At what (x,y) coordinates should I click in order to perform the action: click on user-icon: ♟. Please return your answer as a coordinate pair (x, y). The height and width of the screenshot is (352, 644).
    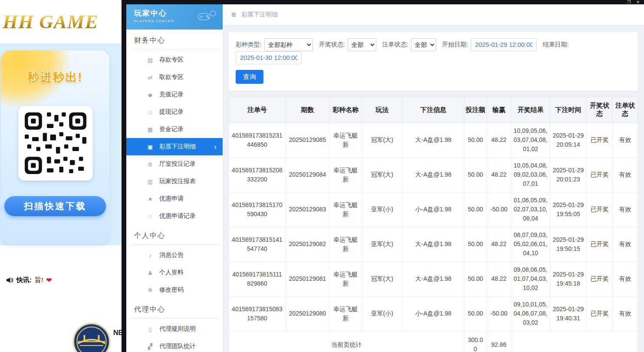
    Looking at the image, I should click on (150, 273).